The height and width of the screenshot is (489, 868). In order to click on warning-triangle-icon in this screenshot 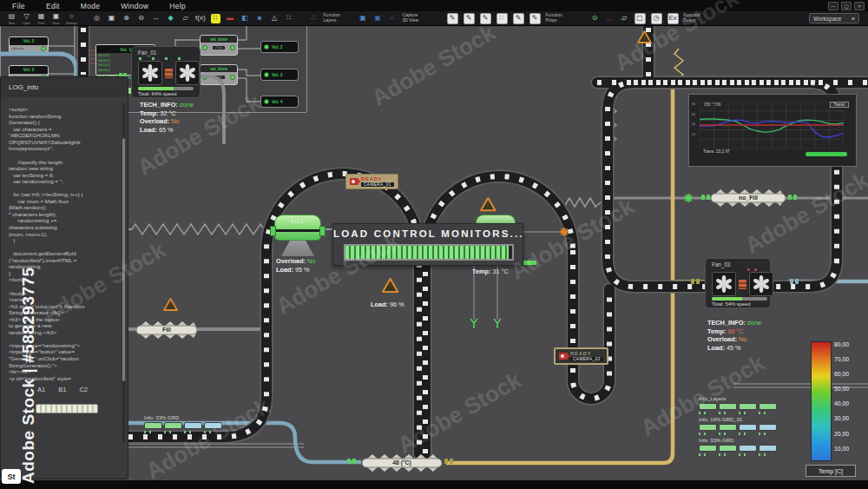, I will do `click(170, 304)`.